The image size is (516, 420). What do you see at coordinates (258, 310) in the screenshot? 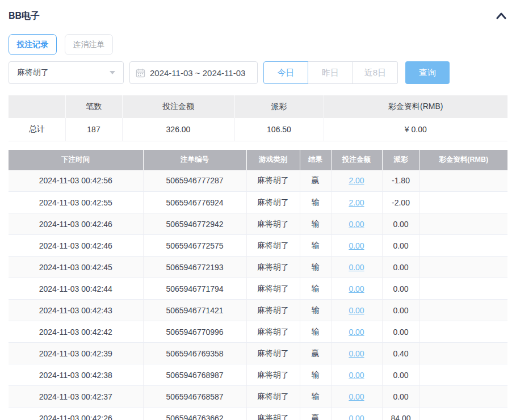
I see `table-row: 2024-11-03 00:42:43 5065946771421 麻将胡了 输…` at bounding box center [258, 310].